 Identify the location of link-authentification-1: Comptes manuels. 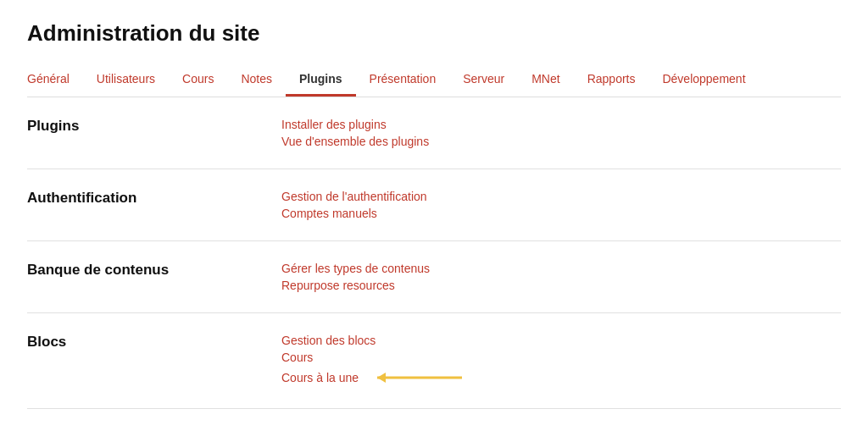
(329, 213).